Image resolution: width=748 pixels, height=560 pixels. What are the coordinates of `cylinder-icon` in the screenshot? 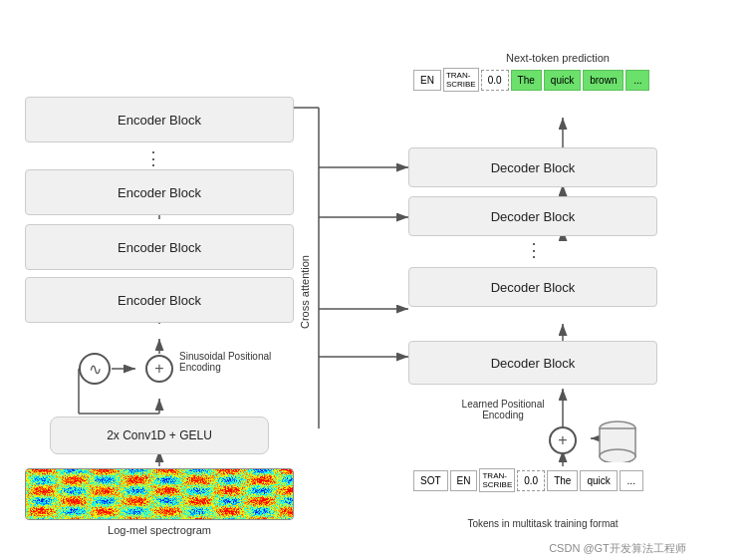 It's located at (618, 440).